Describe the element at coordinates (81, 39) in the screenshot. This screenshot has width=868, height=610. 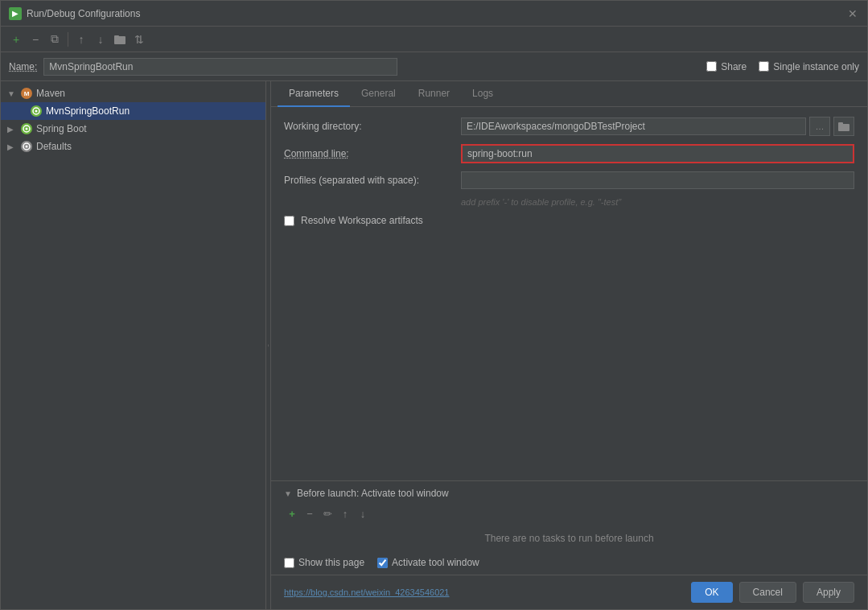
I see `move-up-button: ↑` at that location.